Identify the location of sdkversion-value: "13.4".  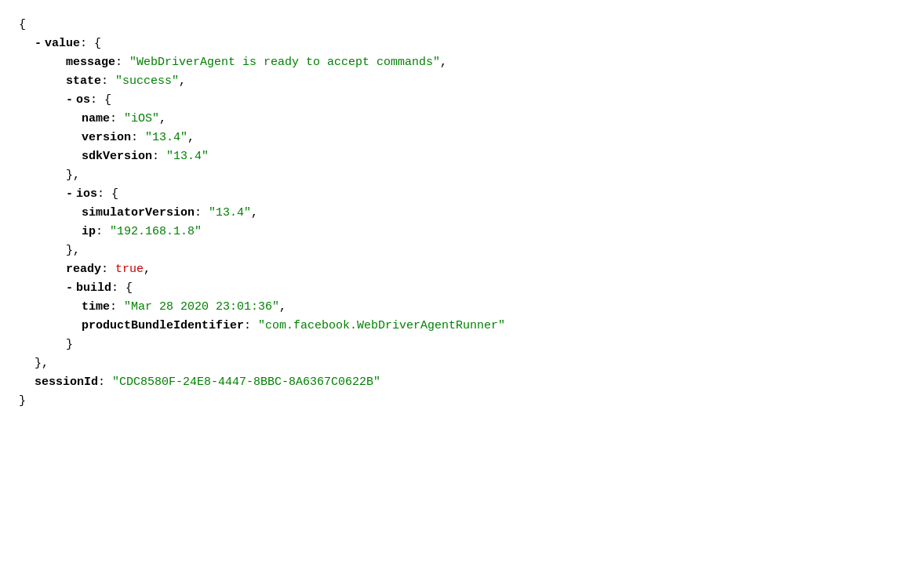
(187, 157).